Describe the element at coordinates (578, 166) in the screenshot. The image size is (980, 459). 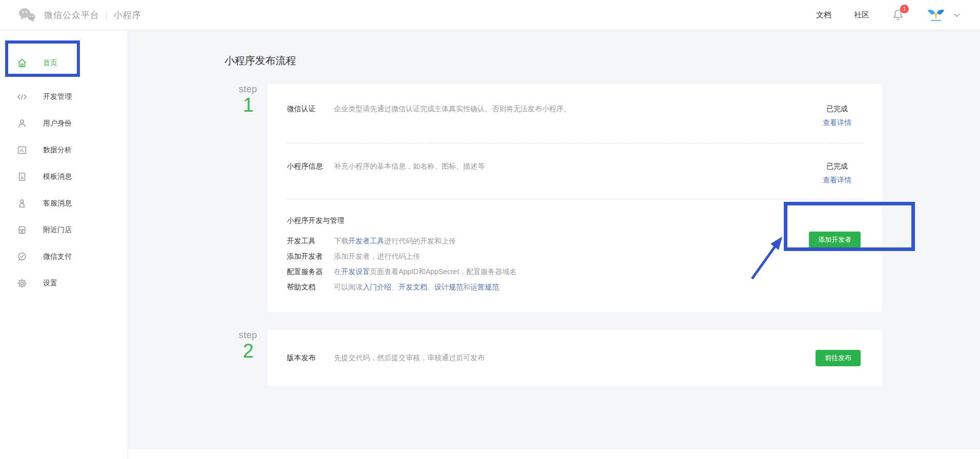
I see `row-desc: 补充小程序的基本信息，如名称、图标、描述等` at that location.